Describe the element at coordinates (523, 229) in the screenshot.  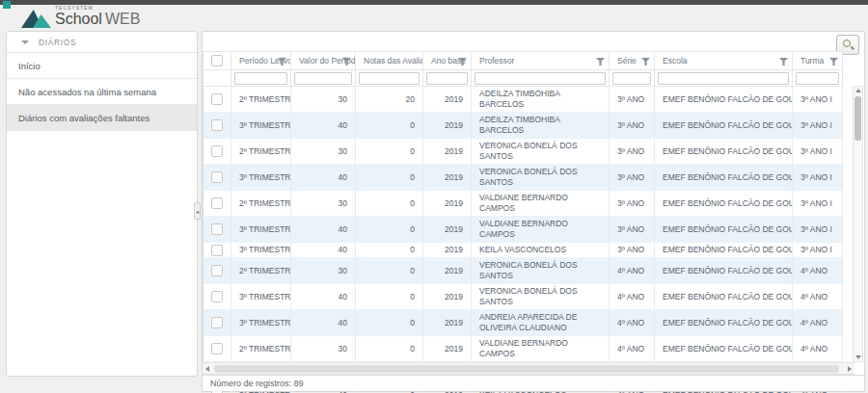
I see `table-row: 3º TRIMESTRE4002019VALDIANE BERNARDO CAM…` at that location.